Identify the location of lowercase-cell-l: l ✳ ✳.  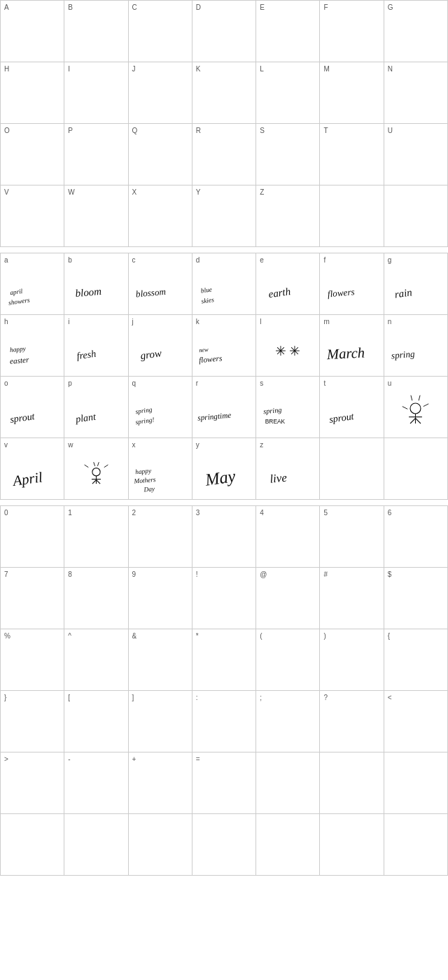
(288, 346).